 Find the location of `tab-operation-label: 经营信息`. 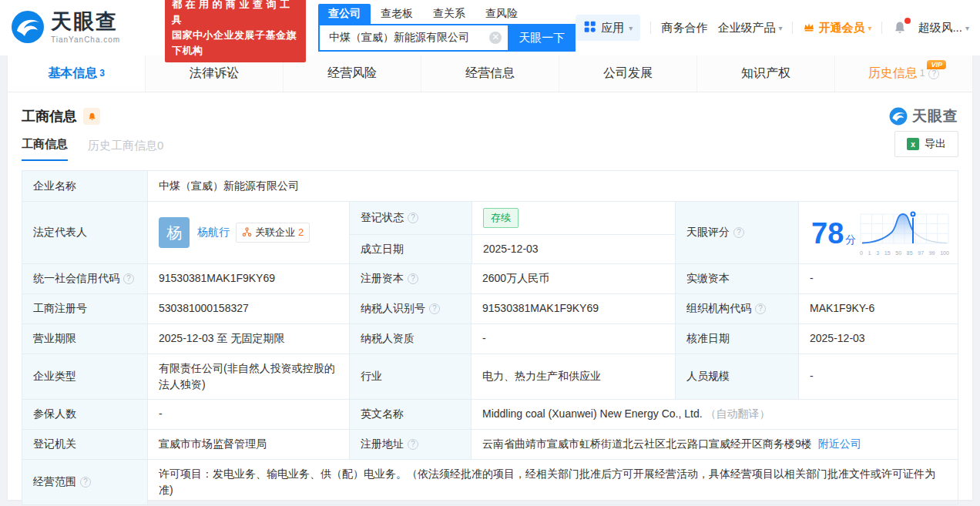

tab-operation-label: 经营信息 is located at coordinates (490, 74).